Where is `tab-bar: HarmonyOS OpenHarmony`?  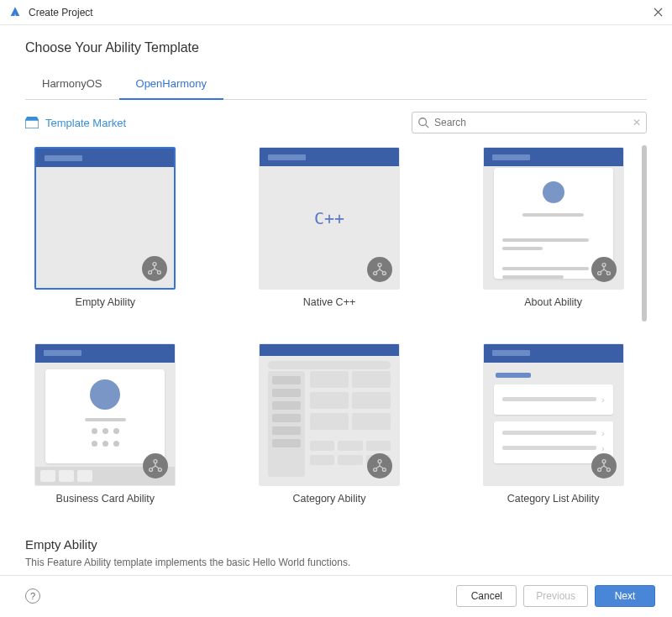 tab-bar: HarmonyOS OpenHarmony is located at coordinates (336, 86).